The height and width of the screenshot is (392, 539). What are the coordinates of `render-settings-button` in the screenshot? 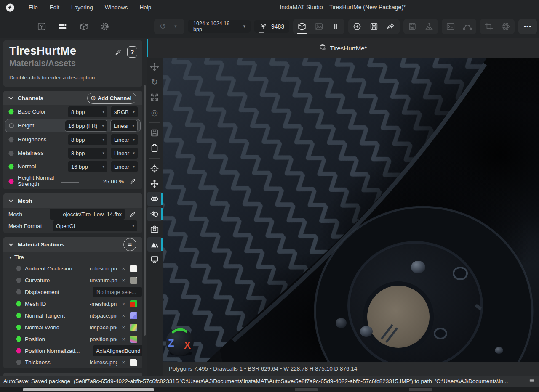 It's located at (155, 214).